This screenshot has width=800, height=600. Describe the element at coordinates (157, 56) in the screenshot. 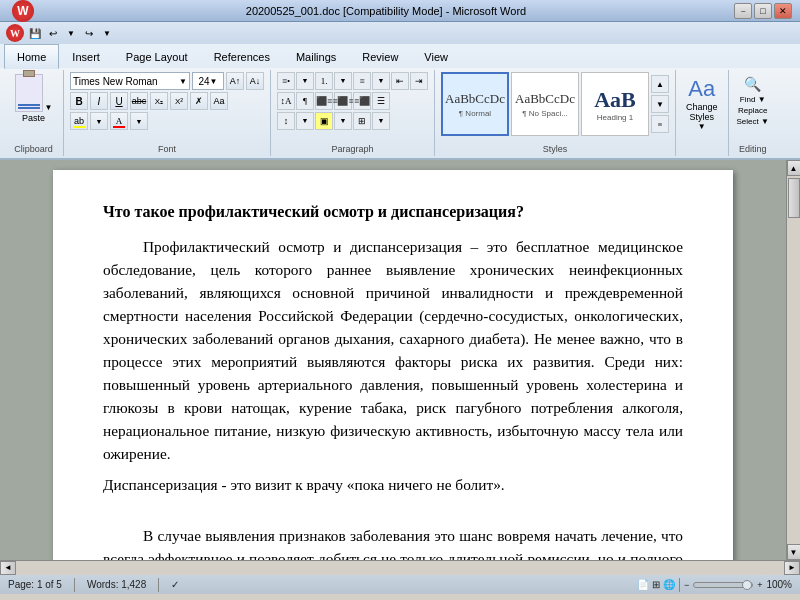

I see `tab-page-layout: Page Layout` at that location.